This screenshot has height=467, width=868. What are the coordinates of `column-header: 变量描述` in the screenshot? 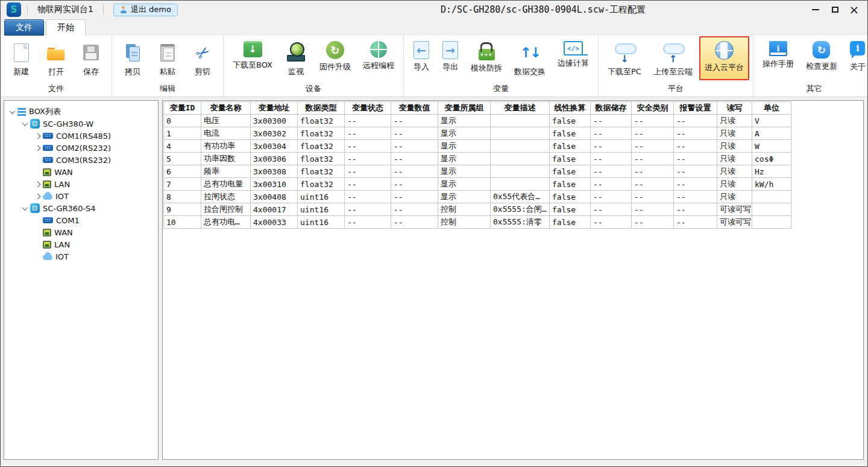 It's located at (520, 109).